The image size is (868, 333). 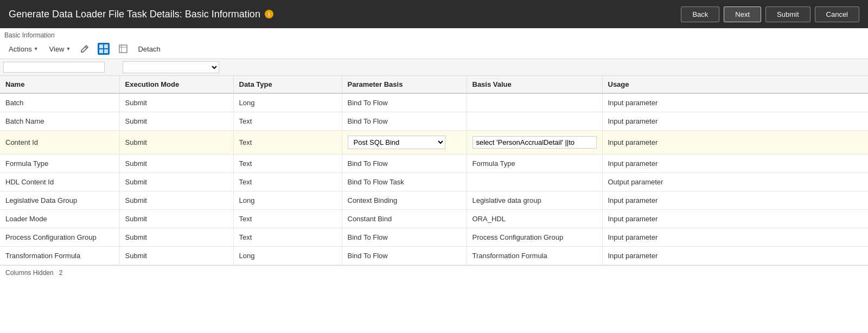 What do you see at coordinates (434, 164) in the screenshot?
I see `table-row: Formula TypeSubmitTextBind To FlowFormul…` at bounding box center [434, 164].